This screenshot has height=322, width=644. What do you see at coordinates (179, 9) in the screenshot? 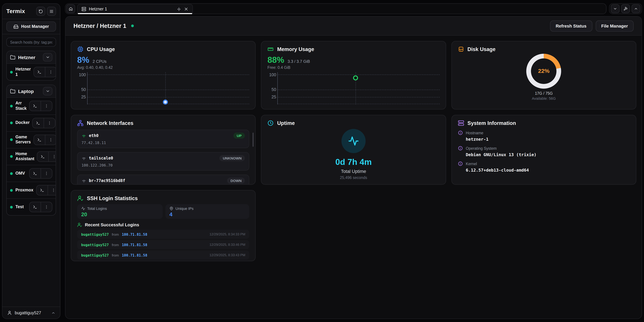
I see `split-pane-button` at bounding box center [179, 9].